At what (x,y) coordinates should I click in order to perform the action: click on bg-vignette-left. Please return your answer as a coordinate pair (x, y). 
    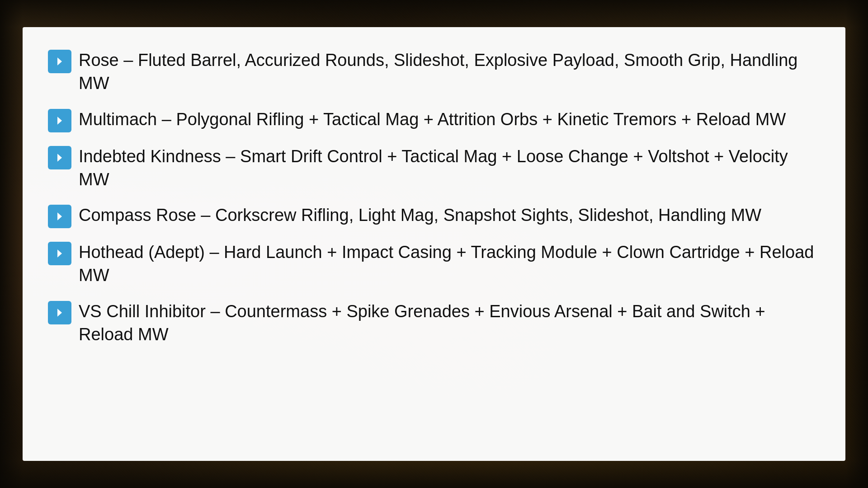
    Looking at the image, I should click on (11, 244).